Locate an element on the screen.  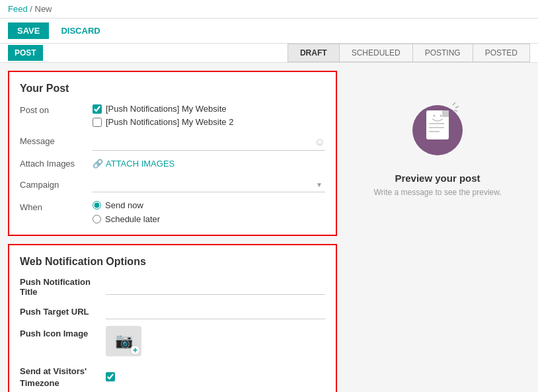
breadcrumb-current: New is located at coordinates (44, 9).